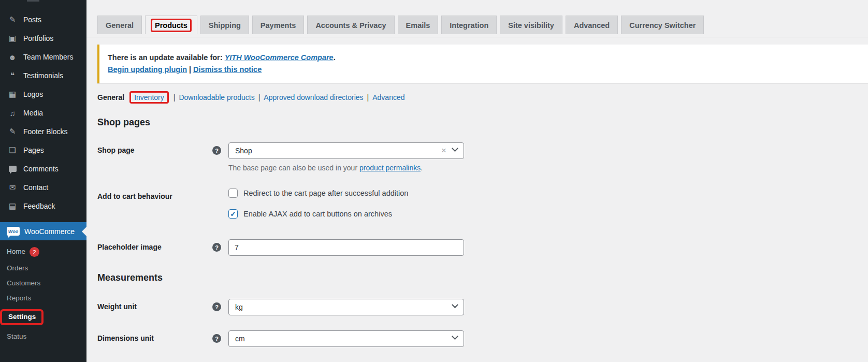 This screenshot has height=362, width=868. I want to click on tab-products: Products, so click(171, 25).